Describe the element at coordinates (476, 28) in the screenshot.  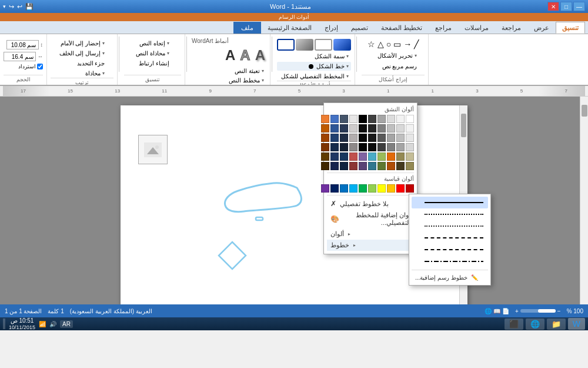
I see `tab-mailing: مراسلات` at that location.